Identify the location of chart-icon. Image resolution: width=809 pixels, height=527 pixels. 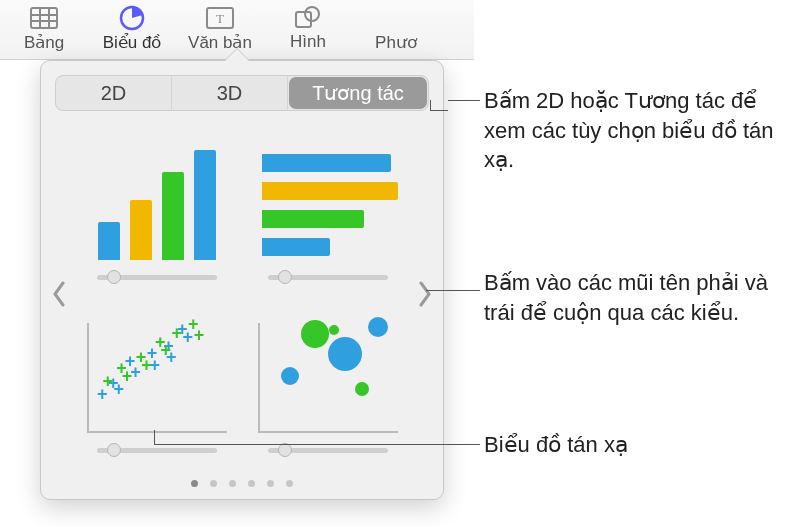
(132, 18).